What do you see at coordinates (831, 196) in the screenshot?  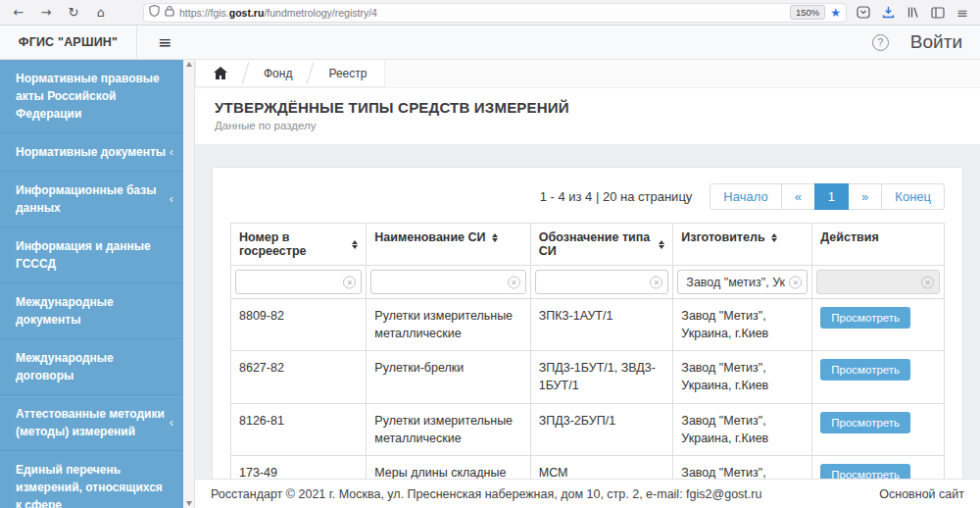 I see `pagination-page-1-button: 1` at bounding box center [831, 196].